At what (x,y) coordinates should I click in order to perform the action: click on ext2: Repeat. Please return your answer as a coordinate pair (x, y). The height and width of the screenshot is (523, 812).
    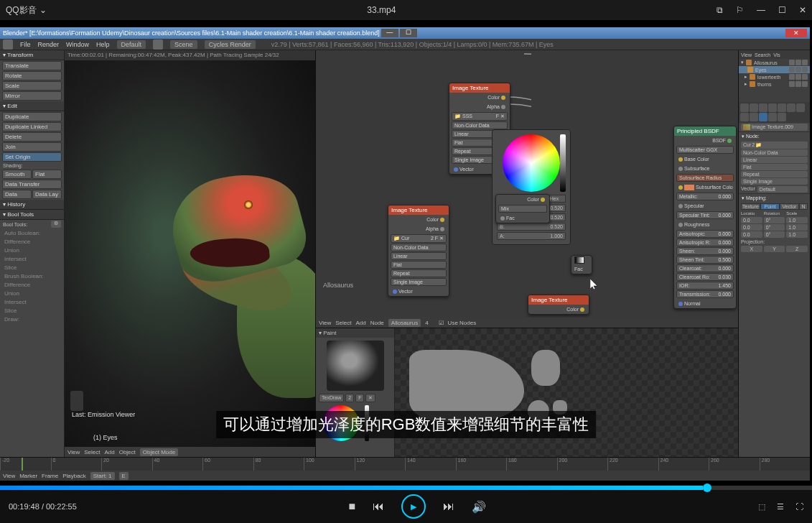
    Looking at the image, I should click on (419, 273).